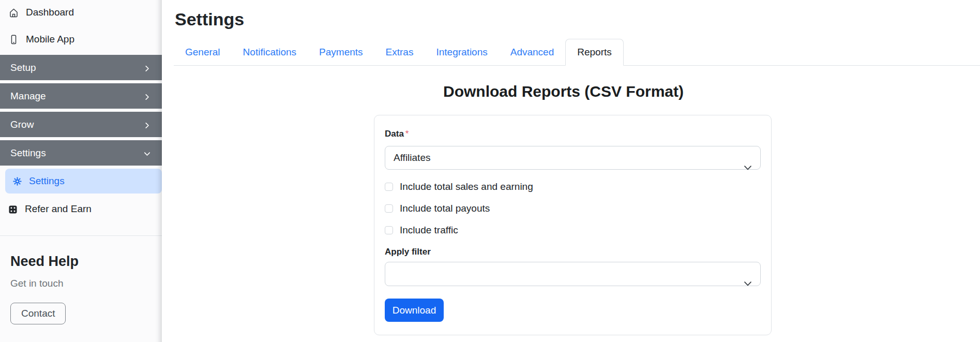 The width and height of the screenshot is (980, 342). I want to click on required-asterisk: *, so click(408, 133).